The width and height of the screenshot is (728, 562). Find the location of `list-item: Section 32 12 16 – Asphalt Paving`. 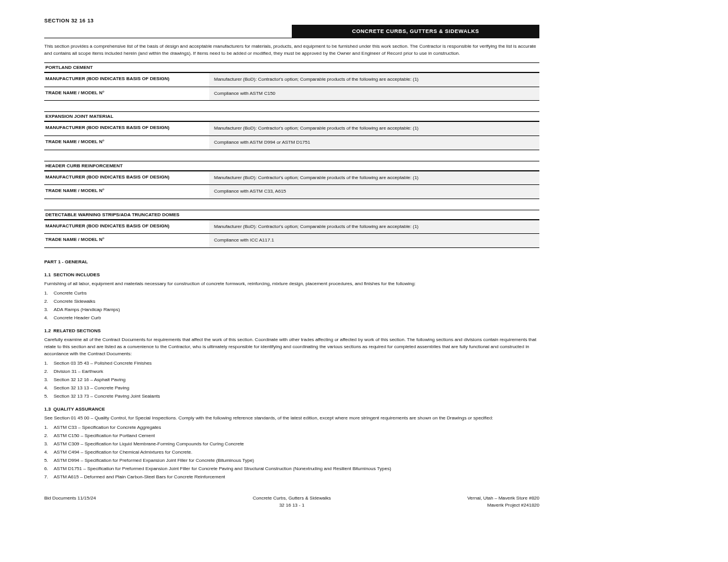

list-item: Section 32 12 16 – Asphalt Paving is located at coordinates (292, 380).